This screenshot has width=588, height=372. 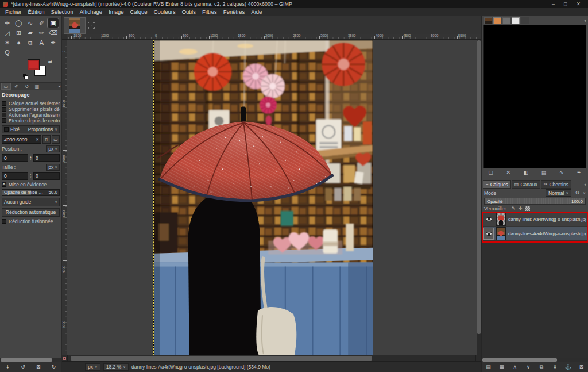 I want to click on stroke-selection-button: ✒, so click(x=579, y=172).